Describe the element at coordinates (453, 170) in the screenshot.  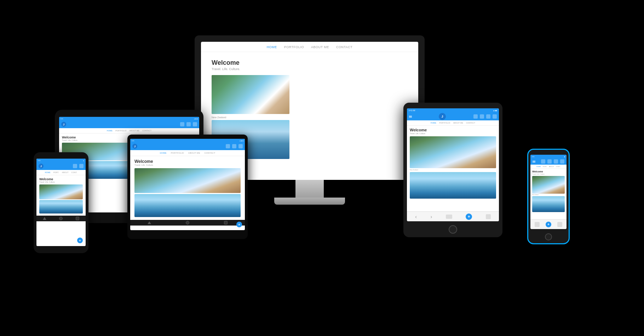
I see `ipad-img-label: New Zealand` at that location.